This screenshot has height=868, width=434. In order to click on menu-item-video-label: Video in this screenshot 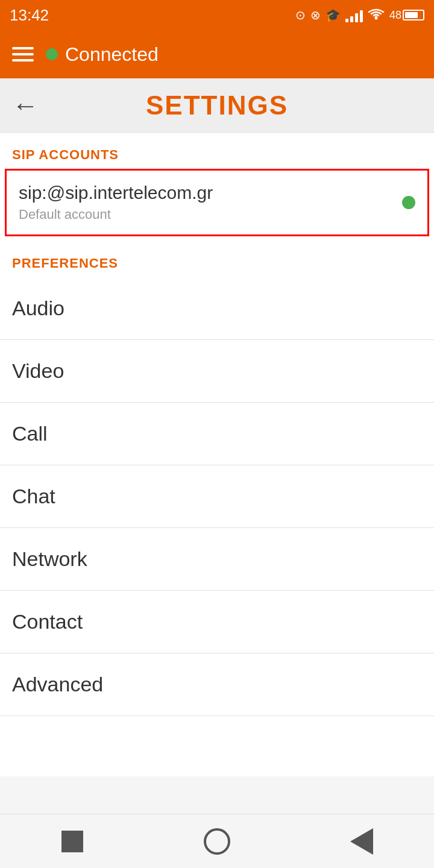, I will do `click(38, 371)`.